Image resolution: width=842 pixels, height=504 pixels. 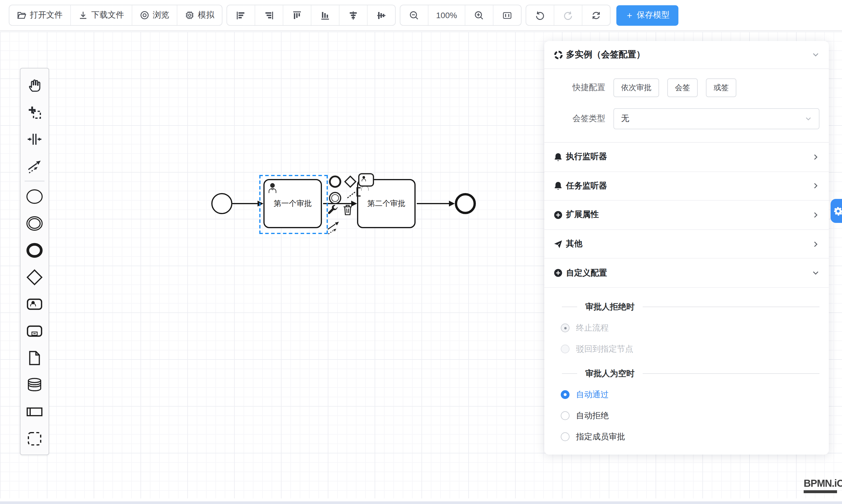 I want to click on save-model-button: ＋ 保存模型, so click(x=648, y=15).